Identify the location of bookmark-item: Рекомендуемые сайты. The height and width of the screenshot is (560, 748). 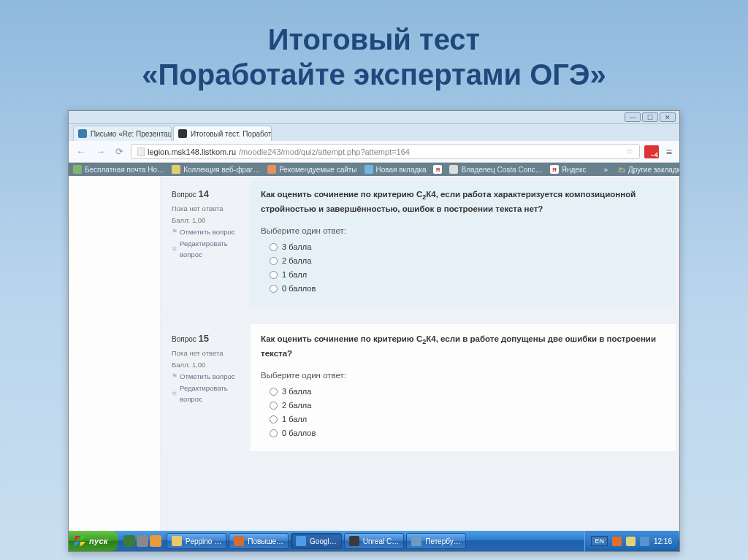
(312, 169).